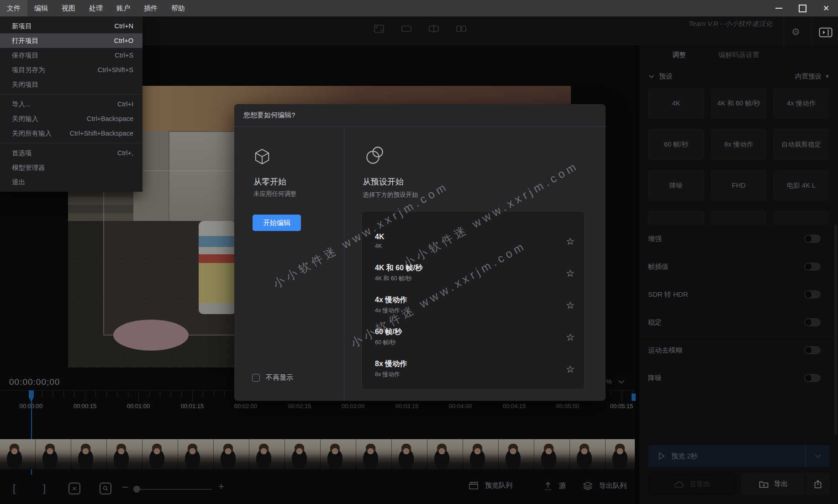 Image resolution: width=838 pixels, height=504 pixels. Describe the element at coordinates (71, 168) in the screenshot. I see `menu-item-model-manager: 模型管理器` at that location.